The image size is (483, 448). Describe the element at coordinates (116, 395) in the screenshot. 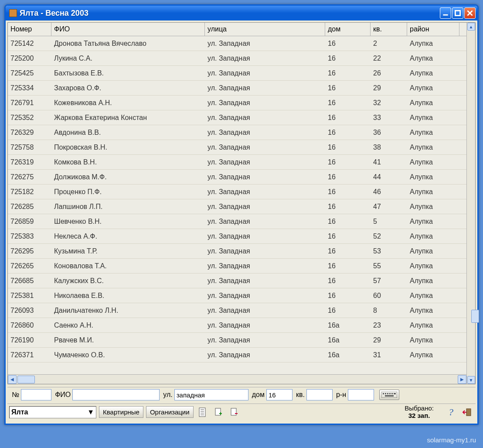

I see `filter-fio-input` at that location.